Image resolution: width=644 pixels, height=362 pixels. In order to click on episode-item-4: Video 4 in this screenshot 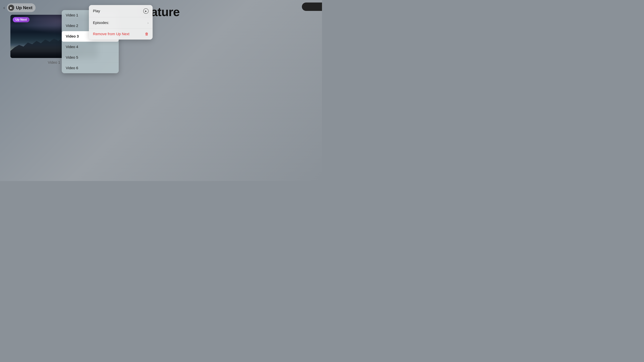, I will do `click(90, 47)`.